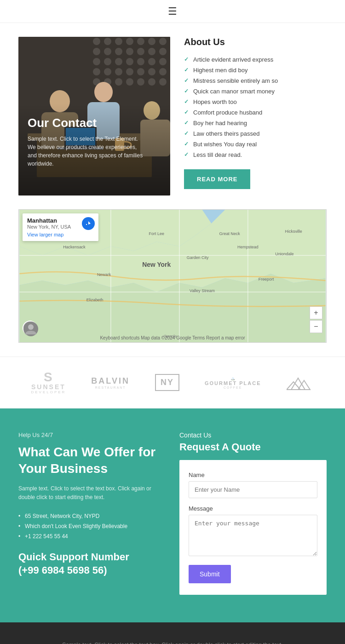 The image size is (345, 644). What do you see at coordinates (45, 235) in the screenshot?
I see `view-larger-link: View larger map` at bounding box center [45, 235].